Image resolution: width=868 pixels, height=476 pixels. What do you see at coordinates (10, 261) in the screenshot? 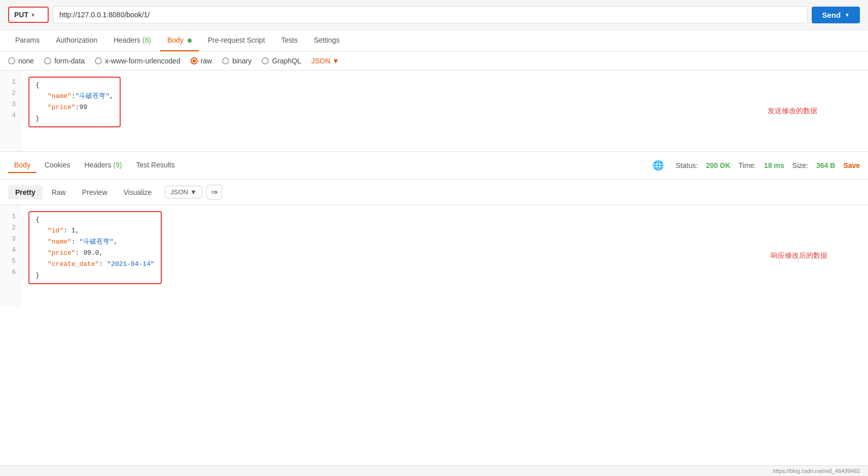
I see `resp-line-num-5: 5` at bounding box center [10, 261].